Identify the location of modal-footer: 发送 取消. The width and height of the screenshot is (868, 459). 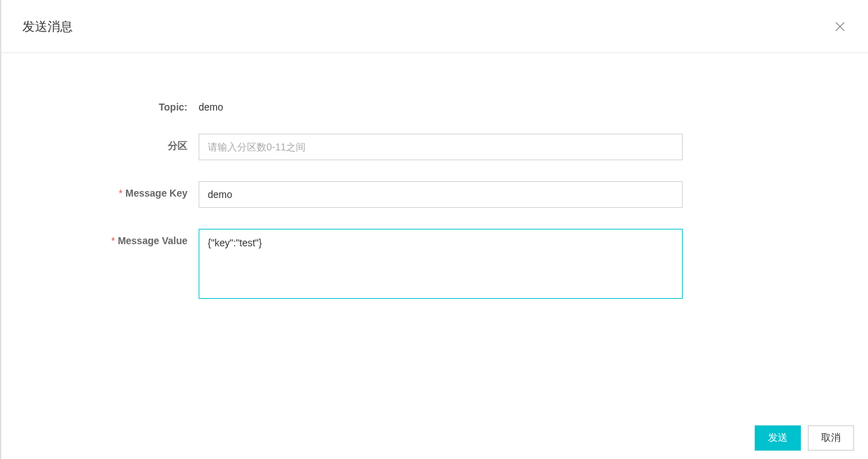
(804, 438).